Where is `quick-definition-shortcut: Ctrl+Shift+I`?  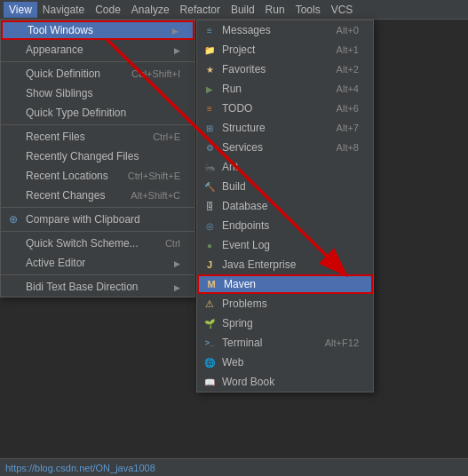
quick-definition-shortcut: Ctrl+Shift+I is located at coordinates (156, 74).